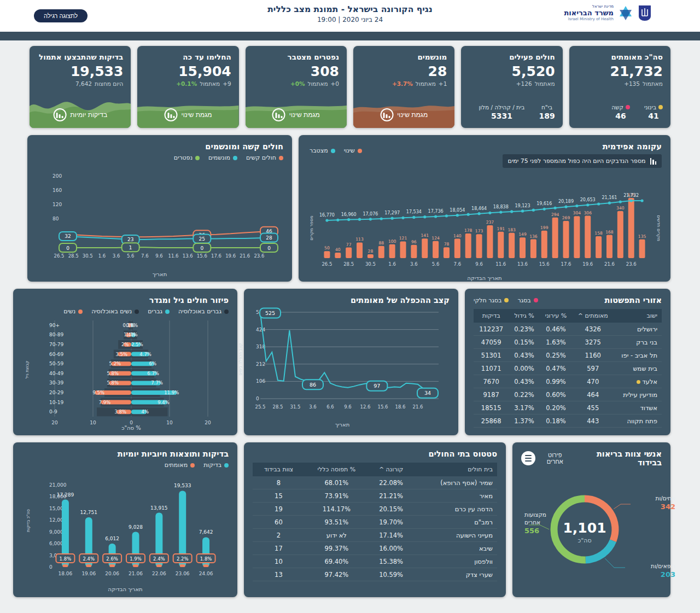 The height and width of the screenshot is (613, 700). What do you see at coordinates (584, 528) in the screenshot?
I see `svg-text: 1,101` at bounding box center [584, 528].